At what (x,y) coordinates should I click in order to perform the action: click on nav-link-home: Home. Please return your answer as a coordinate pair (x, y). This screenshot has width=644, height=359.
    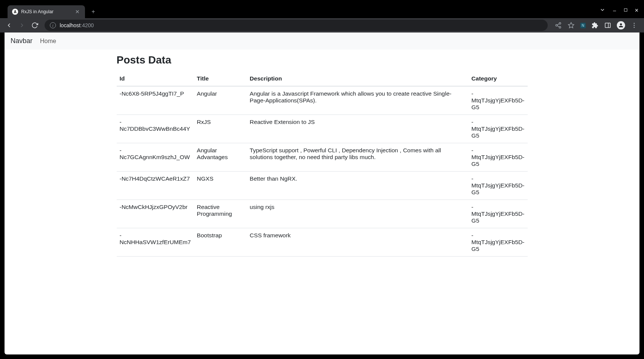
    Looking at the image, I should click on (48, 41).